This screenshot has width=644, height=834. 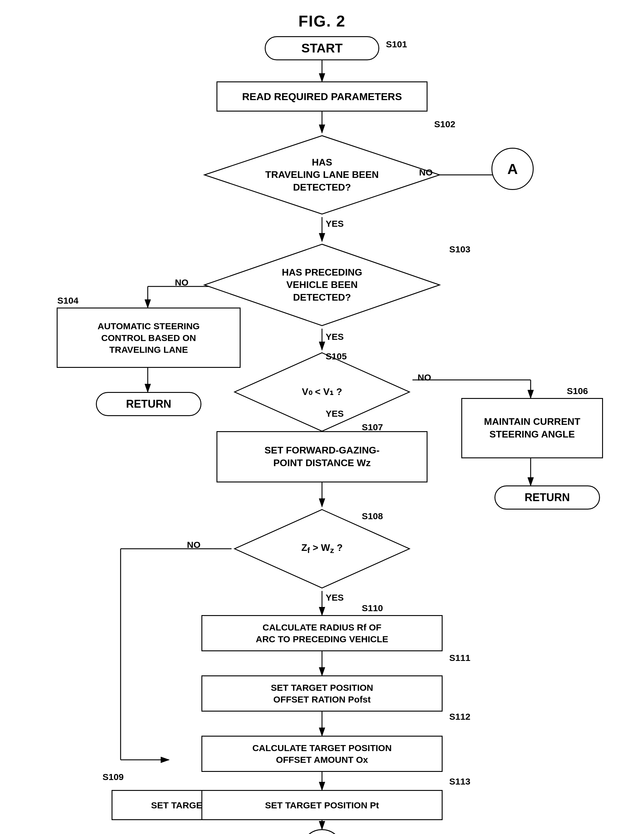 I want to click on yes-zf-label: YES, so click(x=334, y=598).